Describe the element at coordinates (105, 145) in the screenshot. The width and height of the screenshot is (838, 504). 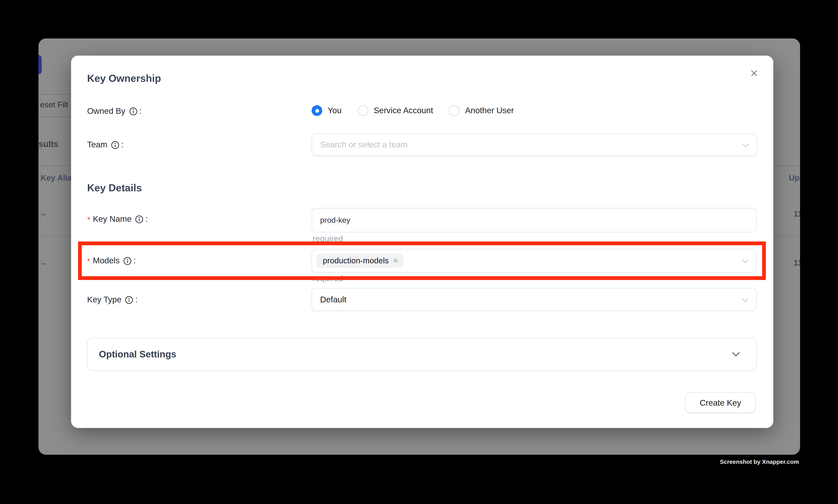
I see `team-label: Team :` at that location.